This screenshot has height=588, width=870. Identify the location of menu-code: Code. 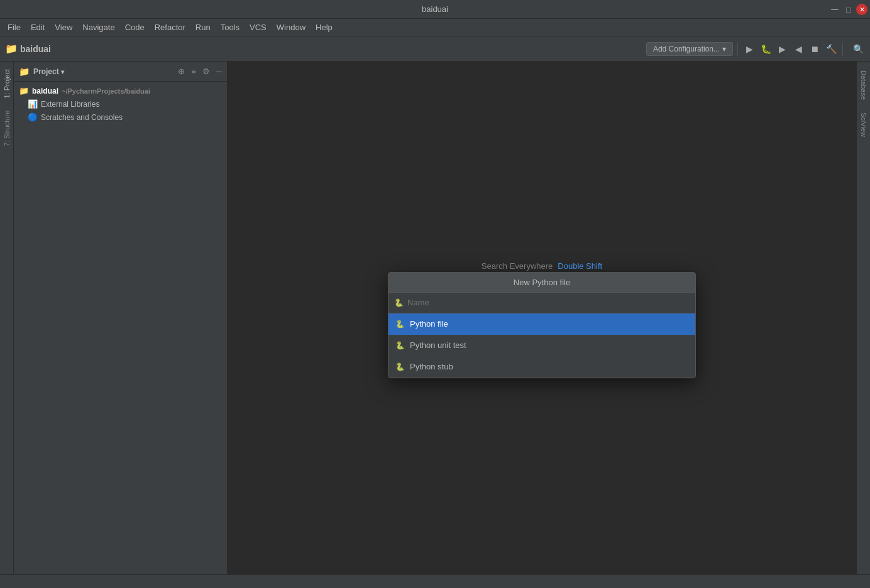
(135, 28).